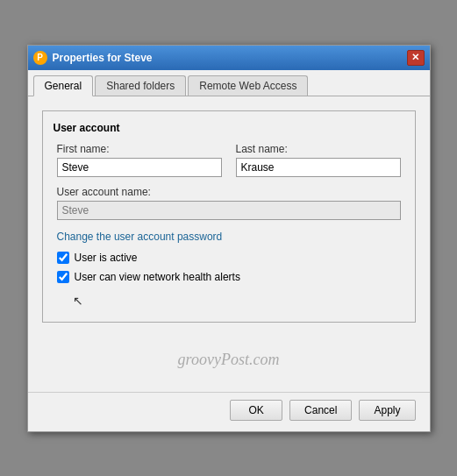 The height and width of the screenshot is (476, 457). I want to click on network-health-label: User can view network health alerts, so click(158, 277).